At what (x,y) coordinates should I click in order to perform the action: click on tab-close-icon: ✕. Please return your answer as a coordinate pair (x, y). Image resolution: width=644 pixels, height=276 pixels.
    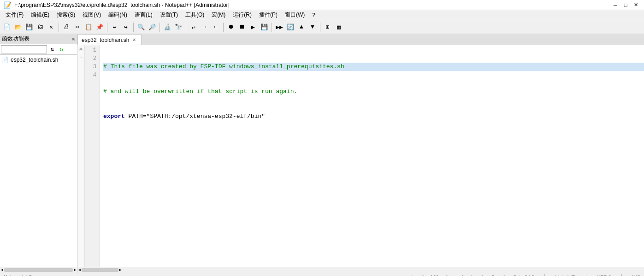
    Looking at the image, I should click on (134, 40).